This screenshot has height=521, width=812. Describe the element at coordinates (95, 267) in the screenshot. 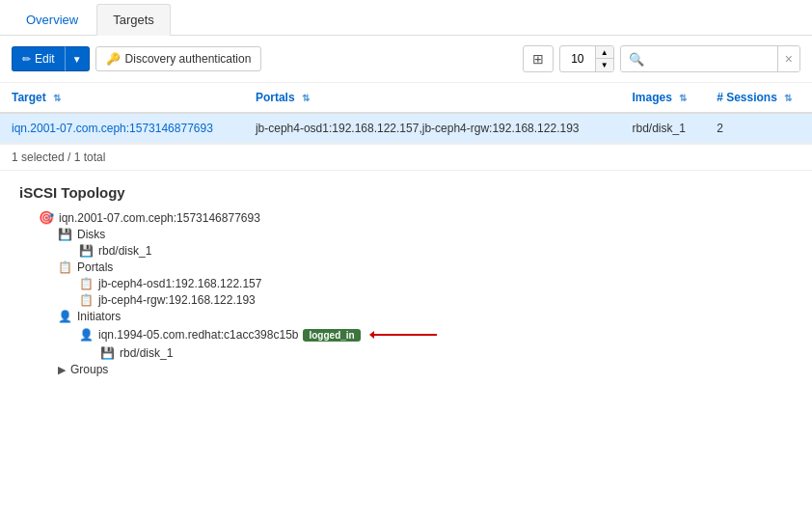

I see `portals-label: Portals` at that location.